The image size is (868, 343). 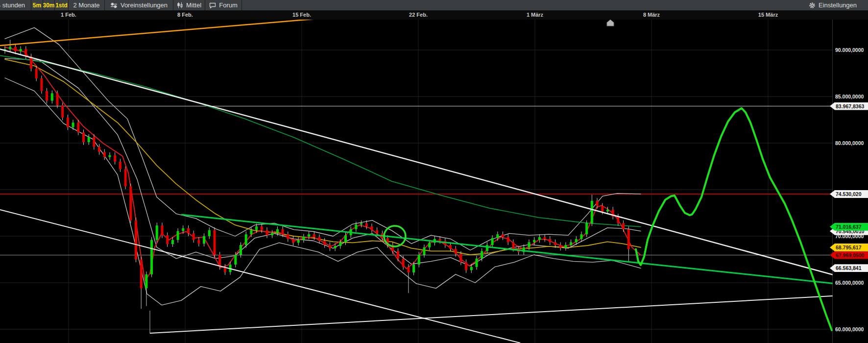 I want to click on date-axis-label: 15 März, so click(x=768, y=15).